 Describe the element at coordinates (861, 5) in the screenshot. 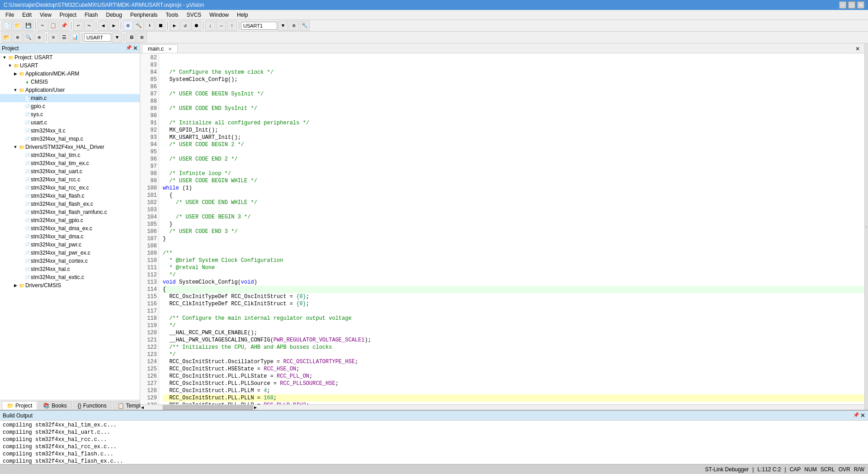

I see `close-button: ✕` at that location.